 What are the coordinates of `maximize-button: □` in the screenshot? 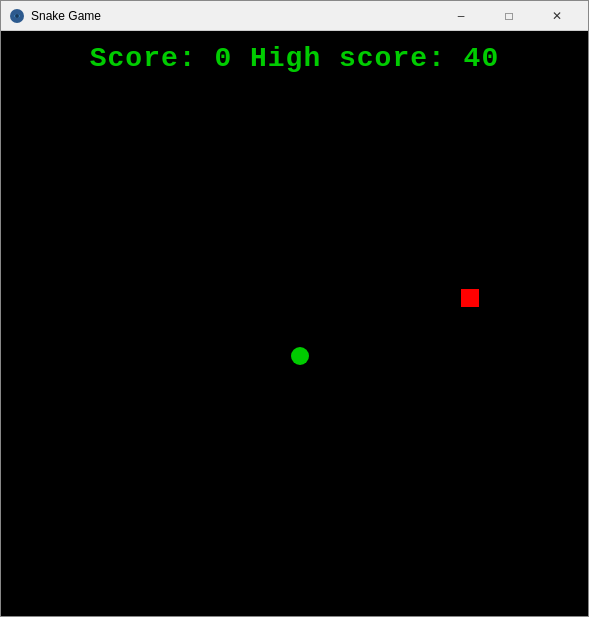 It's located at (509, 16).